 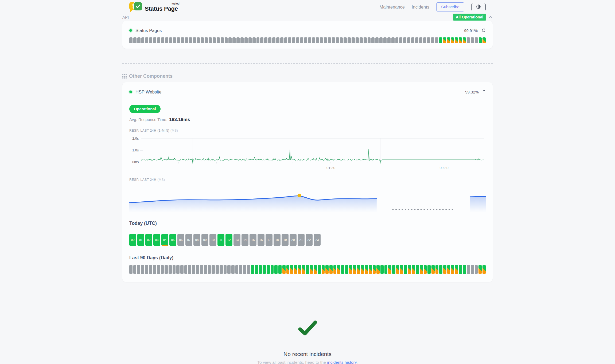 I want to click on hour-block: 10, so click(x=213, y=240).